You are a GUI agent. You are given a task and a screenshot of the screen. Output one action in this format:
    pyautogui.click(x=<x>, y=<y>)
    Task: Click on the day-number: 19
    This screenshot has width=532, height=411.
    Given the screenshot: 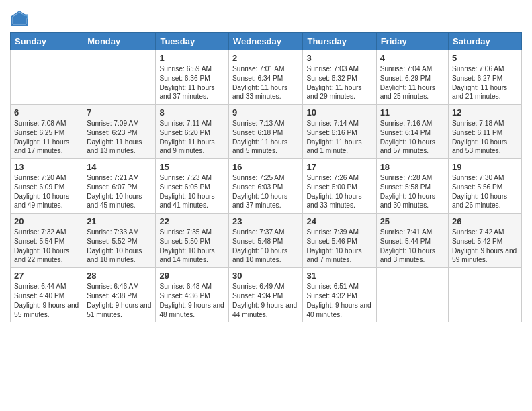 What is the action you would take?
    pyautogui.click(x=485, y=167)
    